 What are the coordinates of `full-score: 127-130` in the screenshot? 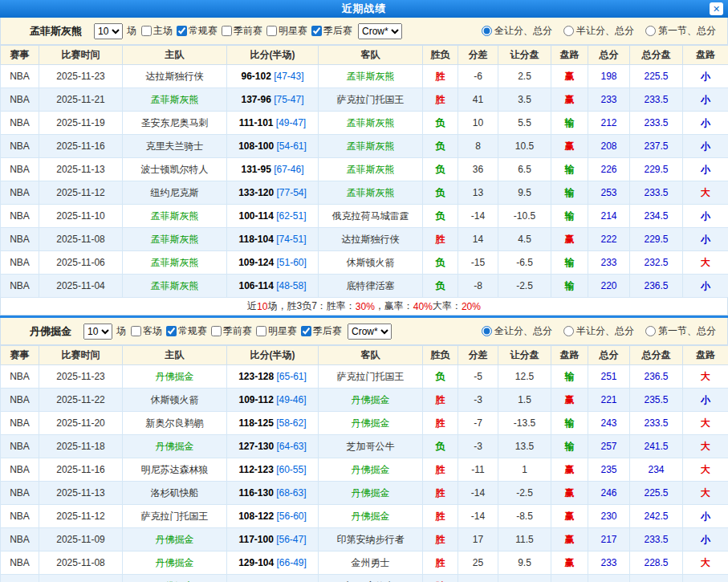 It's located at (256, 446).